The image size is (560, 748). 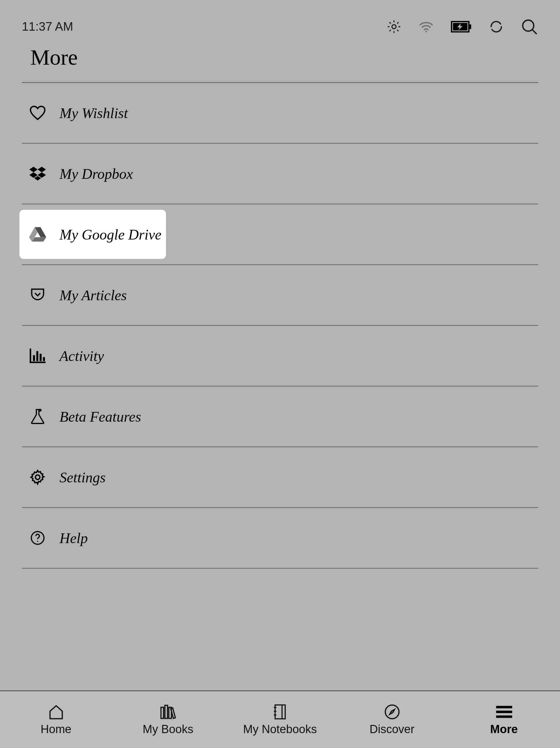 I want to click on menu-item-google-drive: My Google Drive, so click(x=280, y=235).